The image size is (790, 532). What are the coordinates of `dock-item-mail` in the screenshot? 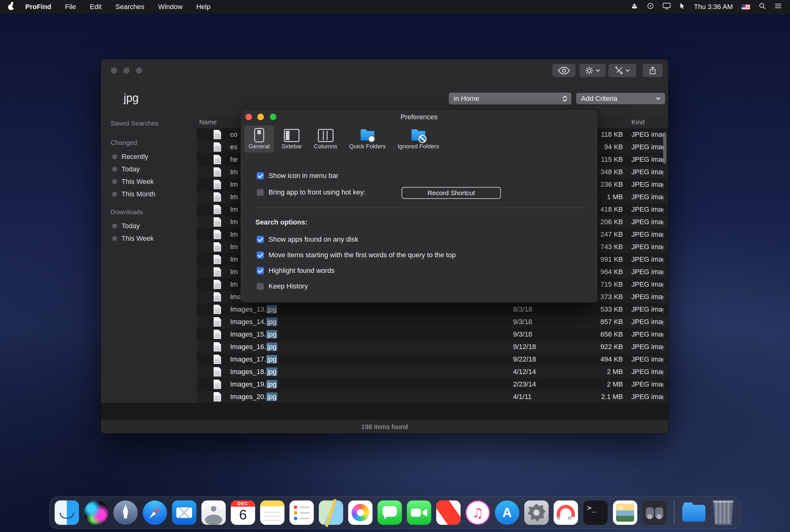 It's located at (184, 513).